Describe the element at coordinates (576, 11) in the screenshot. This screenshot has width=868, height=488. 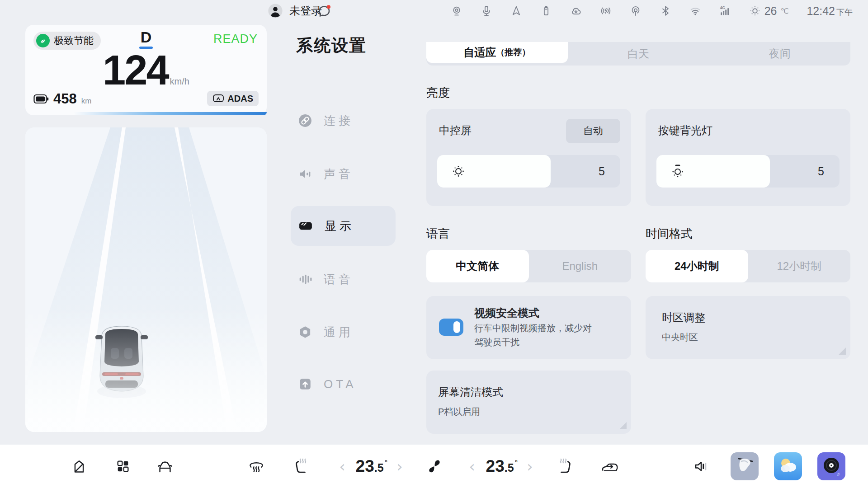
I see `cloud-download-icon` at that location.